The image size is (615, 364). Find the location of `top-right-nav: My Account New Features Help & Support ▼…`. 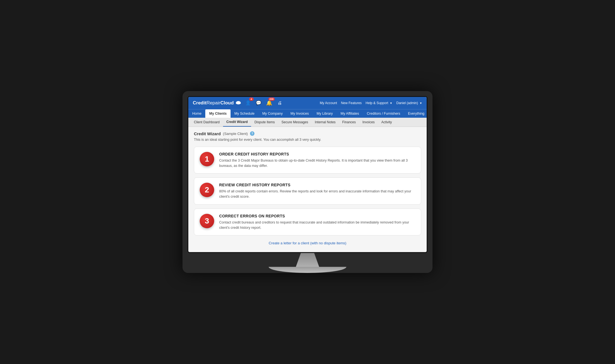

top-right-nav: My Account New Features Help & Support ▼… is located at coordinates (371, 103).